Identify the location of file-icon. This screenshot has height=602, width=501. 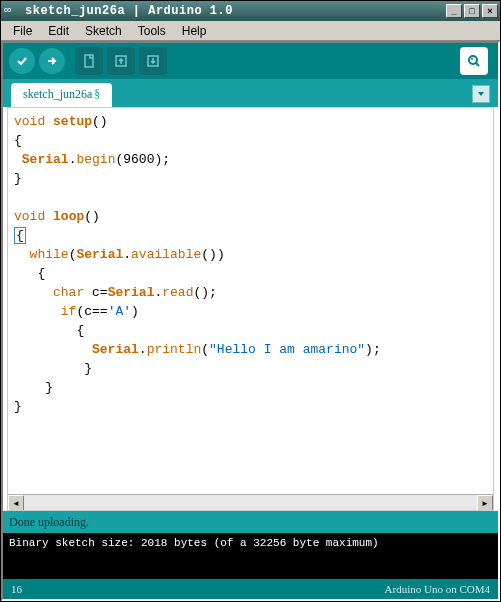
(89, 61).